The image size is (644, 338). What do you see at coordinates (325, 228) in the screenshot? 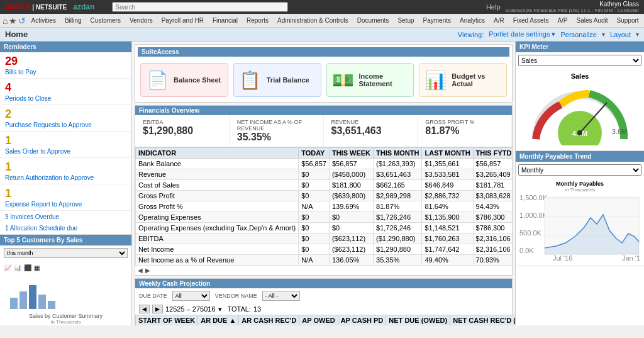
I see `table-row: Operating Expenses (excluding Tax,Dep'n …` at bounding box center [325, 228].